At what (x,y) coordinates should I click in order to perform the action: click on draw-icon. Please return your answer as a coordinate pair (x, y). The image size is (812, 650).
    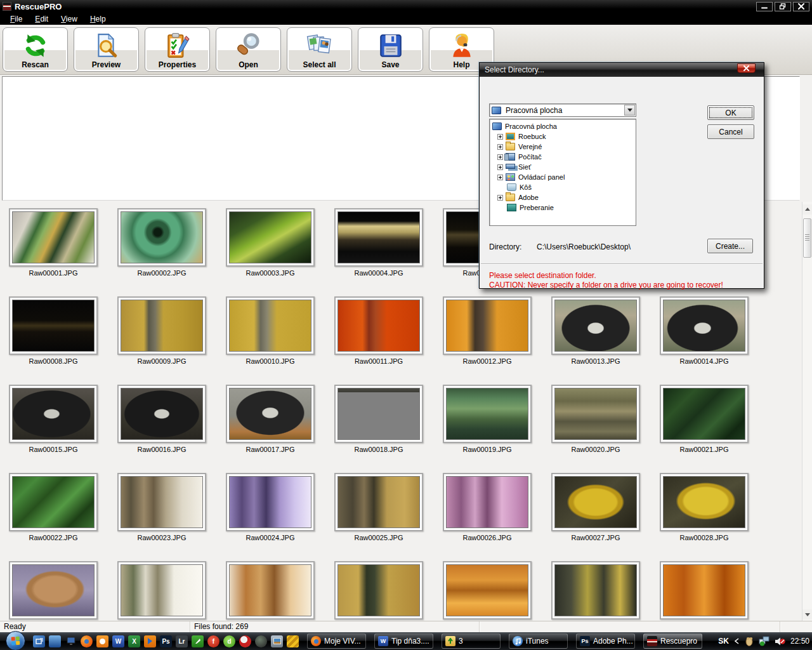
    Looking at the image, I should click on (198, 641).